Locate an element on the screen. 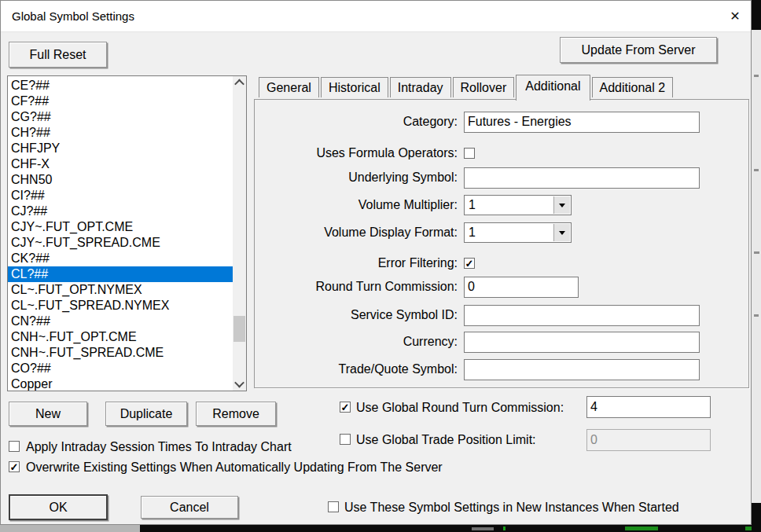  form-row-volume-multiplier: Volume Multiplier: 1 is located at coordinates (415, 205).